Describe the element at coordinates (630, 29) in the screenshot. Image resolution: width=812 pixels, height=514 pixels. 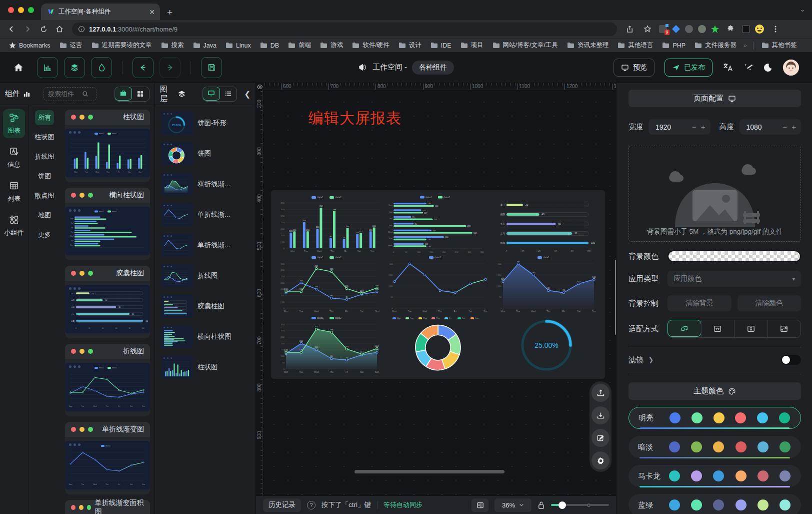
I see `share-icon` at that location.